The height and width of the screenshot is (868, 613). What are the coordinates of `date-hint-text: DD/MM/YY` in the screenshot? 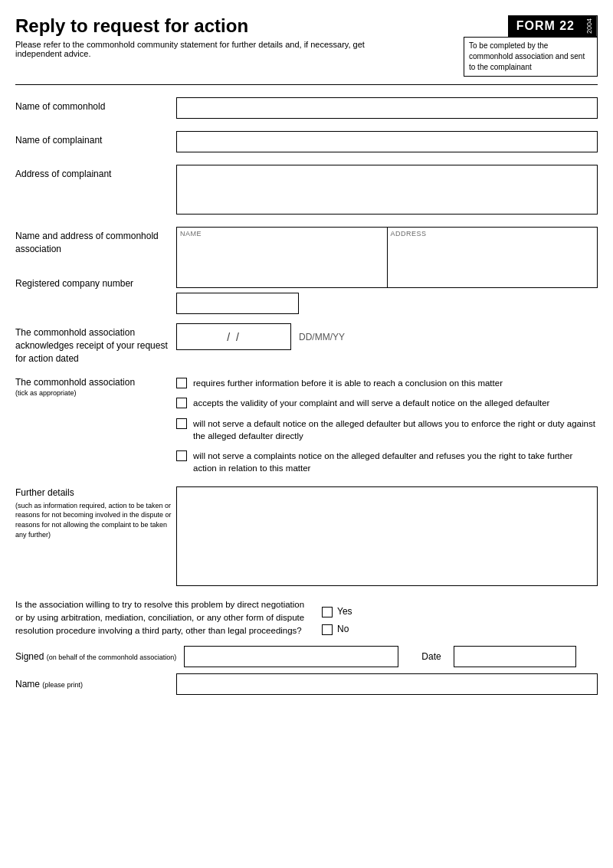 It's located at (322, 337).